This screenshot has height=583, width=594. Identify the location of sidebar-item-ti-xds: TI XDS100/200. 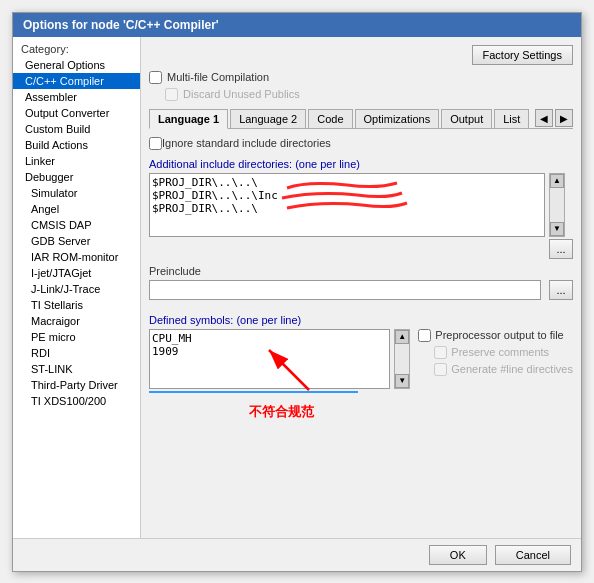
(76, 401).